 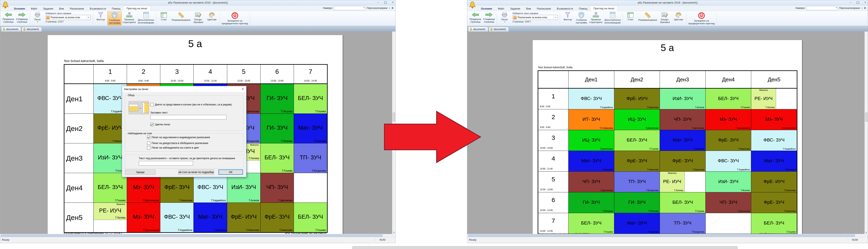 I want to click on lesson-teacher: Т.Хаджийска, so click(x=218, y=200).